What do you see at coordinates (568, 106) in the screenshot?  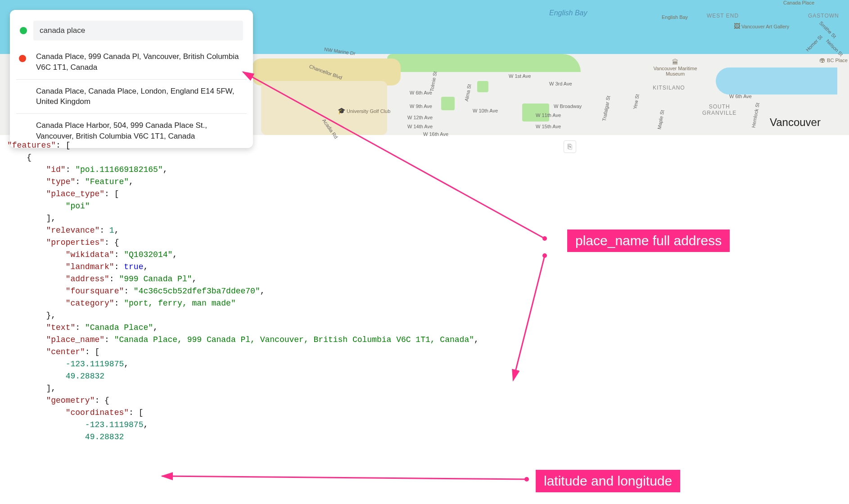 I see `road-wbroadway: W Broadway` at bounding box center [568, 106].